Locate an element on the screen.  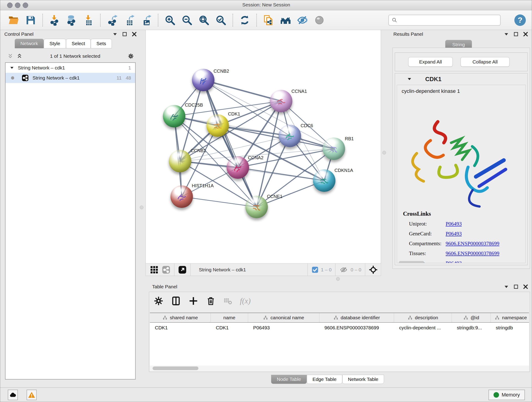
network-node-ccnb1 is located at coordinates (180, 161).